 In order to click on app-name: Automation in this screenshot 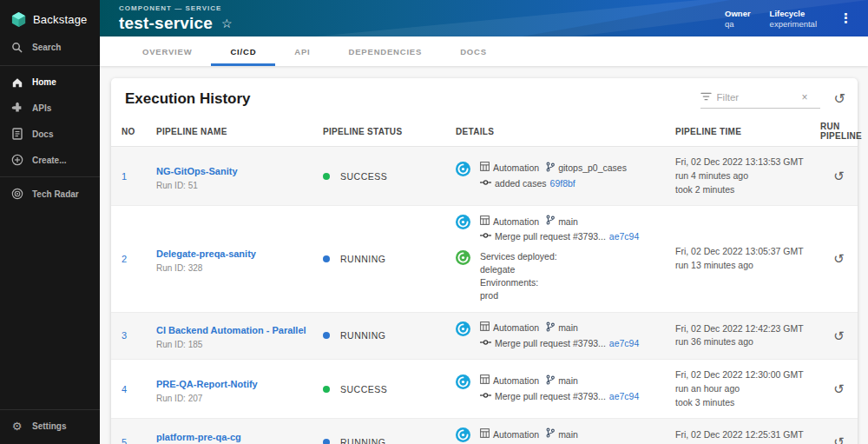, I will do `click(516, 222)`.